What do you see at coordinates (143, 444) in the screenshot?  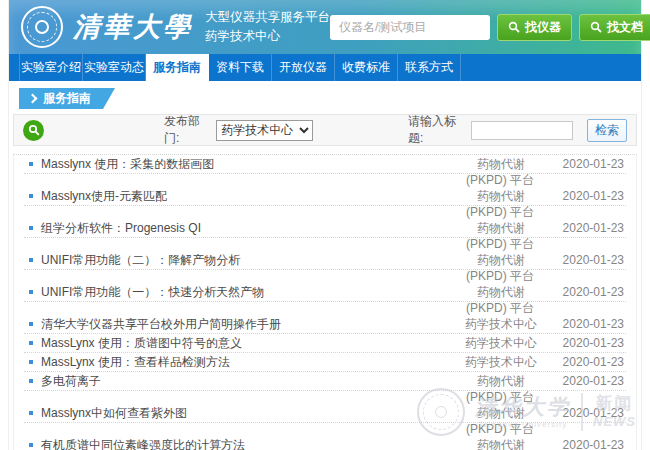 I see `article-link: 有机质谱中同位素峰强度比的计算方法` at bounding box center [143, 444].